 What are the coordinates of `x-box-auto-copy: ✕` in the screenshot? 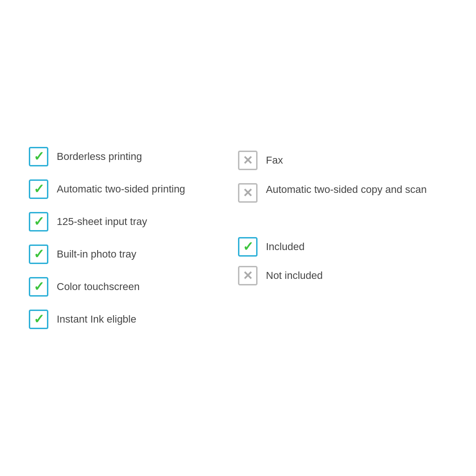 It's located at (248, 193).